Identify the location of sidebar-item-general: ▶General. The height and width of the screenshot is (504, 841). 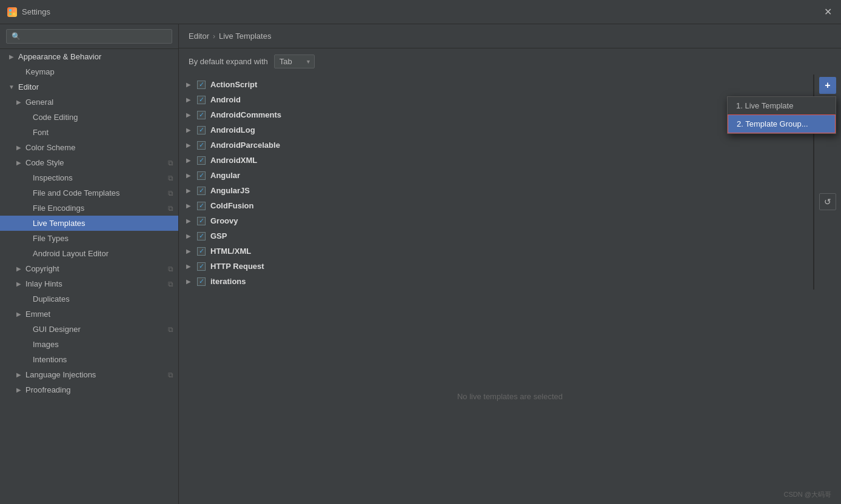
(89, 102).